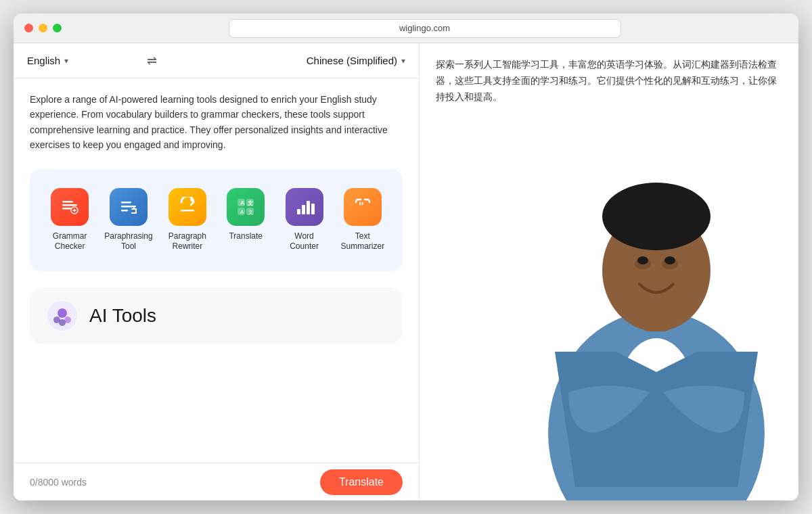  What do you see at coordinates (70, 207) in the screenshot?
I see `grammar-icon` at bounding box center [70, 207].